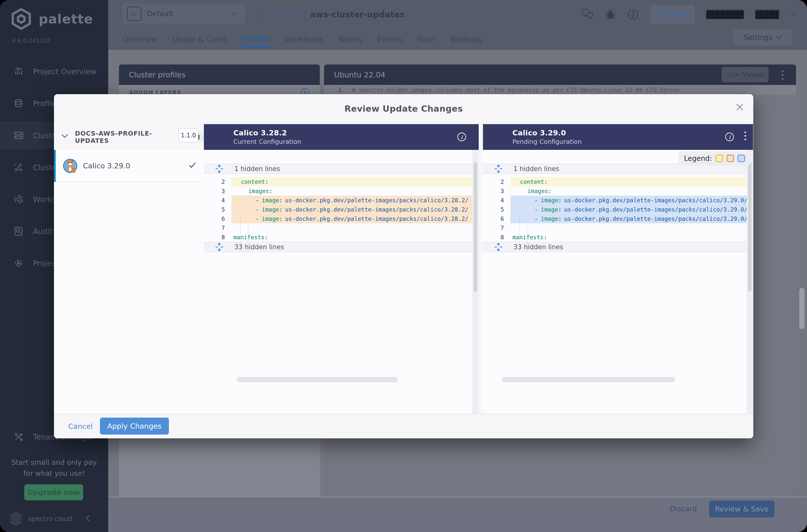 This screenshot has height=532, width=807. Describe the element at coordinates (745, 75) in the screenshot. I see `values-button: </> Values` at that location.